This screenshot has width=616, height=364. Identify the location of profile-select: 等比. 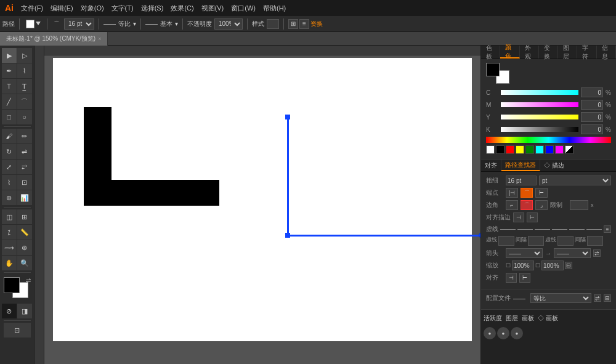
(561, 298).